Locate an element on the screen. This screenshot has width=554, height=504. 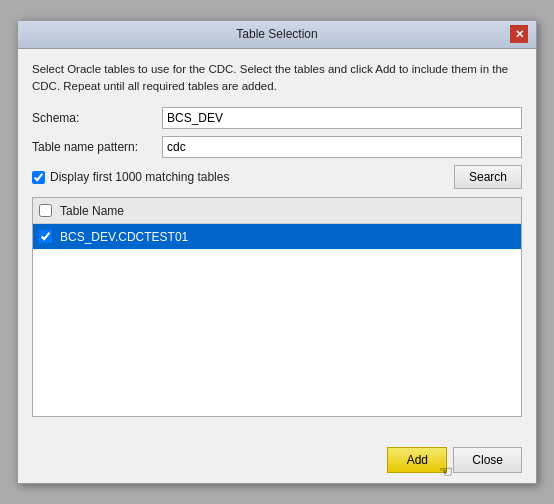
table-pattern-input is located at coordinates (342, 147).